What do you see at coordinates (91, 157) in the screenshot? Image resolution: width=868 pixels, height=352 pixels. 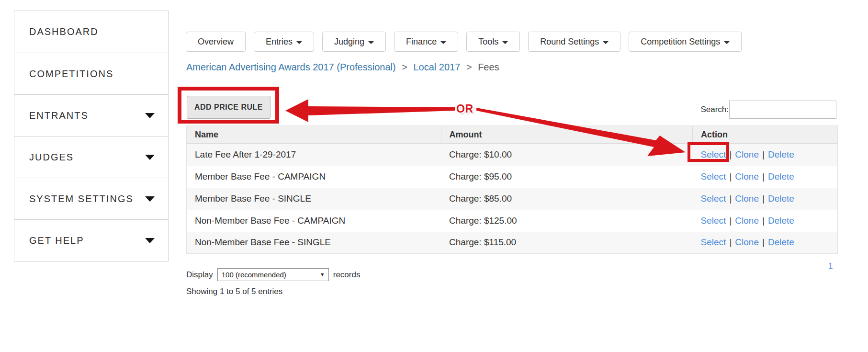 I see `sidebar-item-judges: JUDGES` at bounding box center [91, 157].